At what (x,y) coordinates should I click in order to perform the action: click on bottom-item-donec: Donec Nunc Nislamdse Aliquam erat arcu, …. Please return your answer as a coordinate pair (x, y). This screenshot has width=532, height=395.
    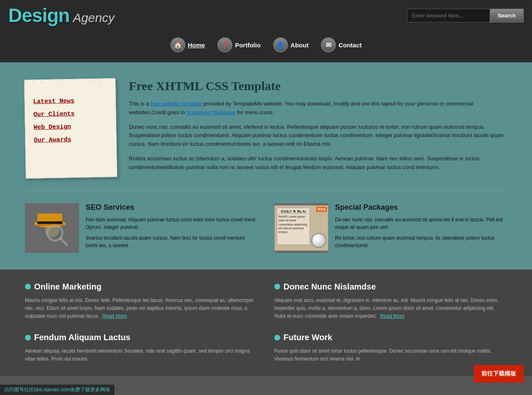
    Looking at the image, I should click on (391, 302).